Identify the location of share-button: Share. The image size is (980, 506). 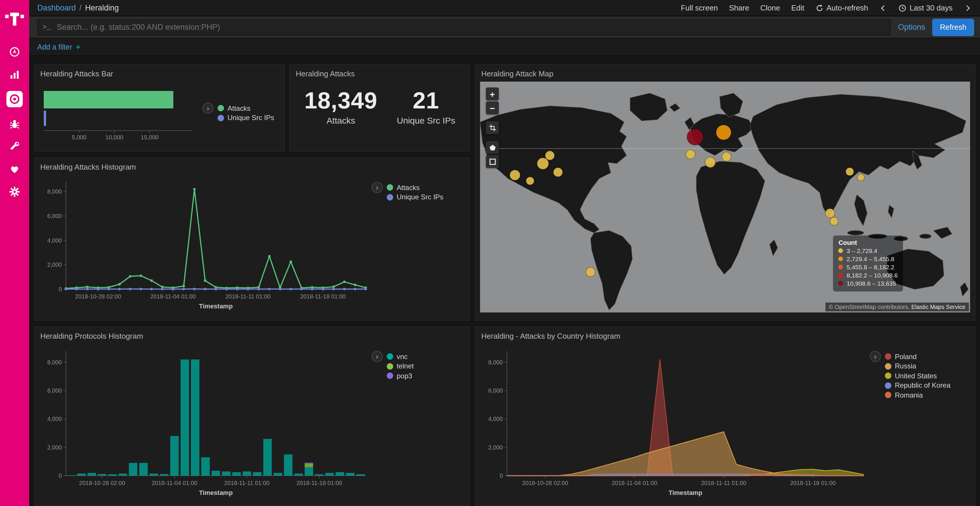
(739, 8).